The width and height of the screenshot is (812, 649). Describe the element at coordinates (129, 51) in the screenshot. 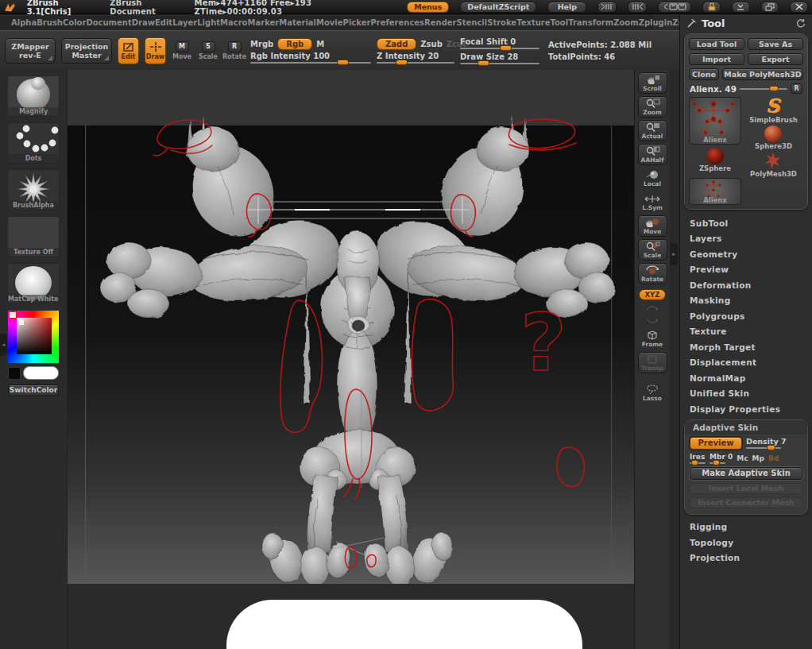

I see `edit-mode-button: Edit` at that location.